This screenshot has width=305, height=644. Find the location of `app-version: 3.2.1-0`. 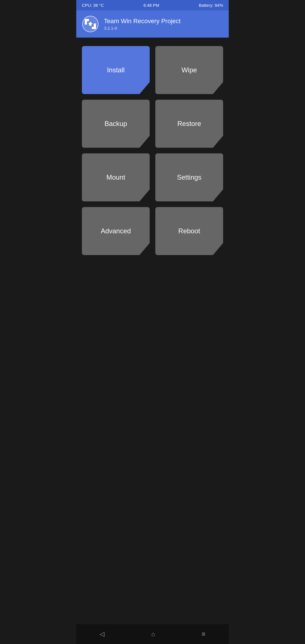

app-version: 3.2.1-0 is located at coordinates (142, 28).